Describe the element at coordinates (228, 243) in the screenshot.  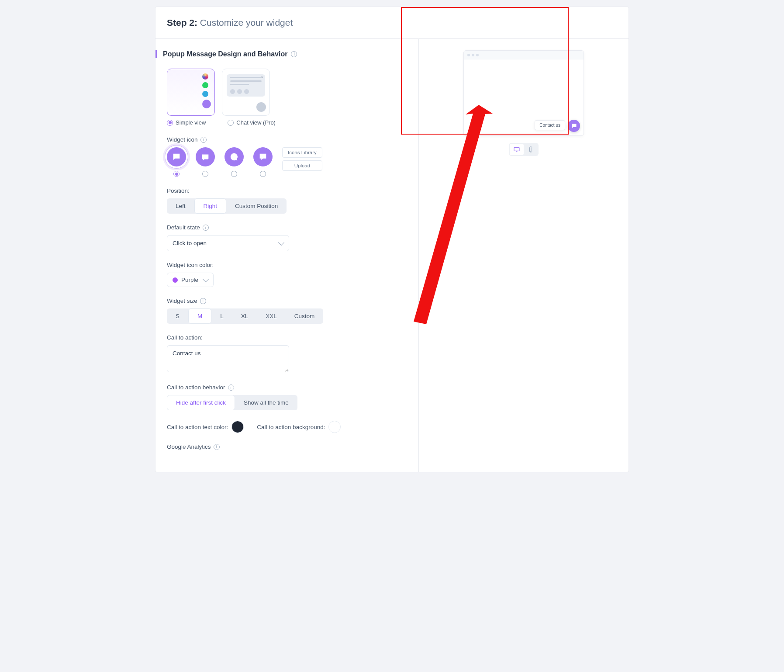
I see `default-state-select: Click to open` at that location.